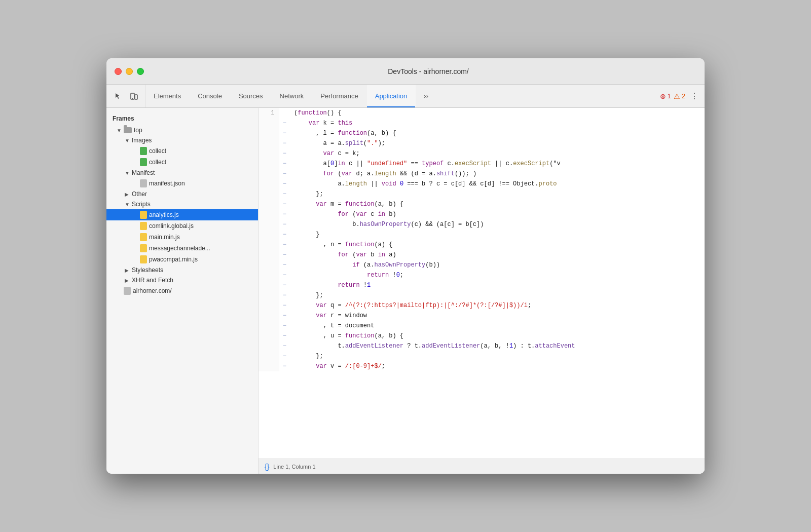 This screenshot has width=811, height=532. I want to click on sidebar-item-collect2: collect, so click(182, 162).